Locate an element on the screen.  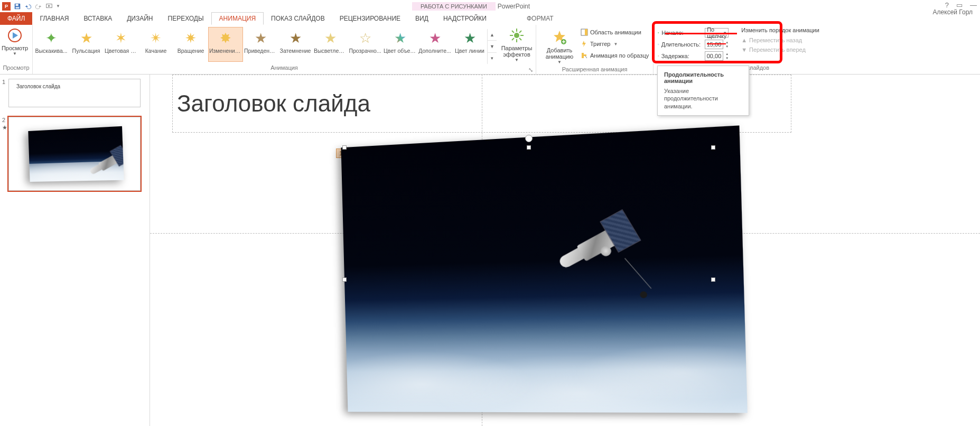
tab-slideshow: ПОКАЗ СЛАЙДОВ is located at coordinates (298, 18).